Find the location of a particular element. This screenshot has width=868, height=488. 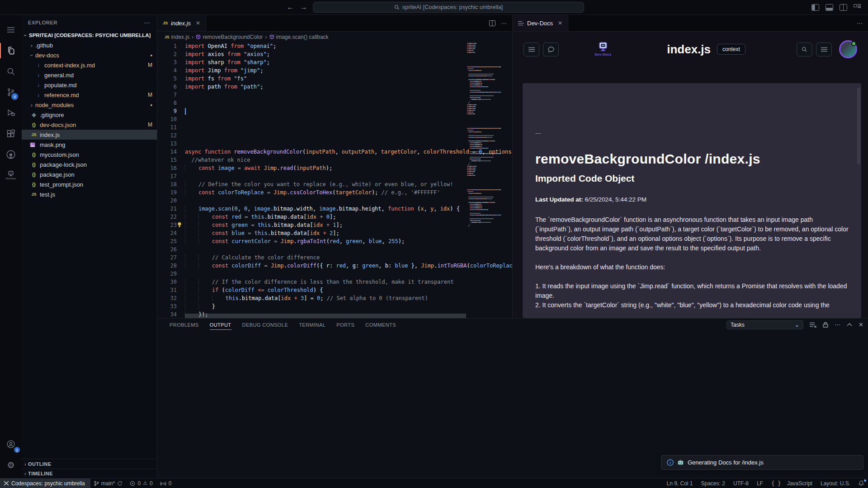

file-label: context-index.js.md is located at coordinates (70, 65).